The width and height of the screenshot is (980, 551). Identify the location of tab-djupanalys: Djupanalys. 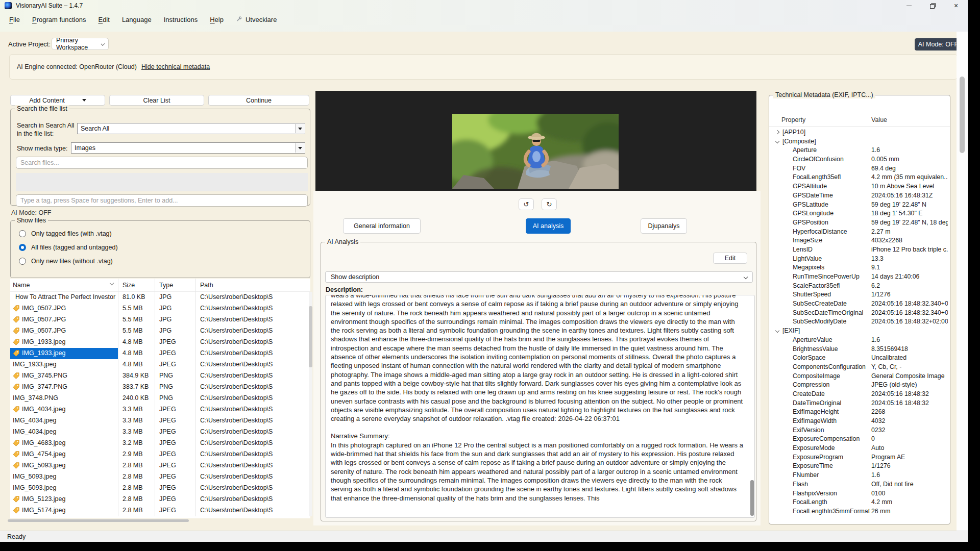
(664, 226).